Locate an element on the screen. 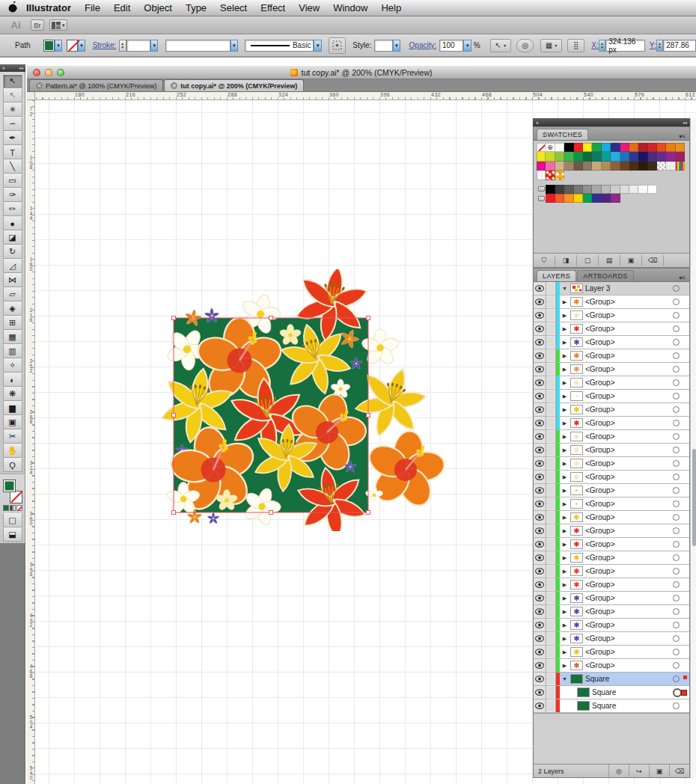 This screenshot has height=784, width=696. type-tool: T is located at coordinates (13, 153).